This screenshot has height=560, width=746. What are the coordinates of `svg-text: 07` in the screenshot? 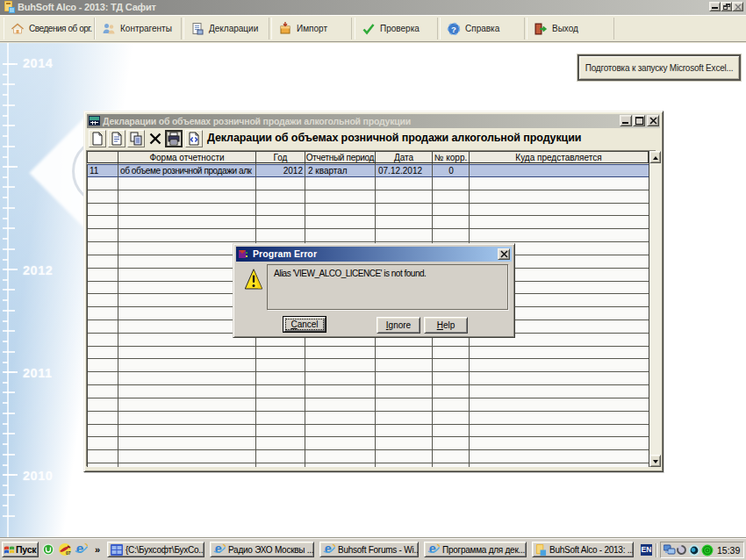 It's located at (68, 553).